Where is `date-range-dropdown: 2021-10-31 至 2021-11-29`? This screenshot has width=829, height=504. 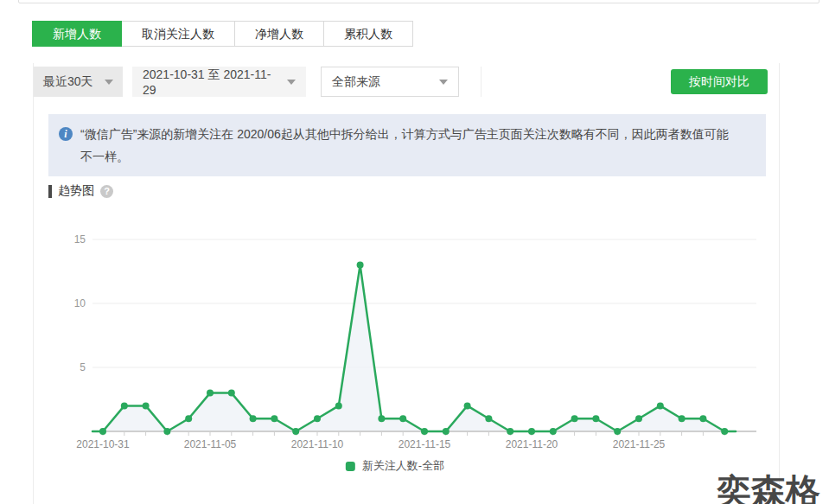
date-range-dropdown: 2021-10-31 至 2021-11-29 is located at coordinates (220, 81).